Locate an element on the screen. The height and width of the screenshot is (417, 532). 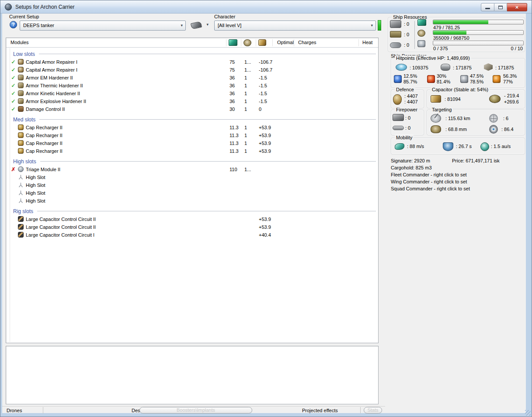
mobility-group: Mobility : 88 m/s : 26.7 s : 1.5 au/s is located at coordinates (458, 146).